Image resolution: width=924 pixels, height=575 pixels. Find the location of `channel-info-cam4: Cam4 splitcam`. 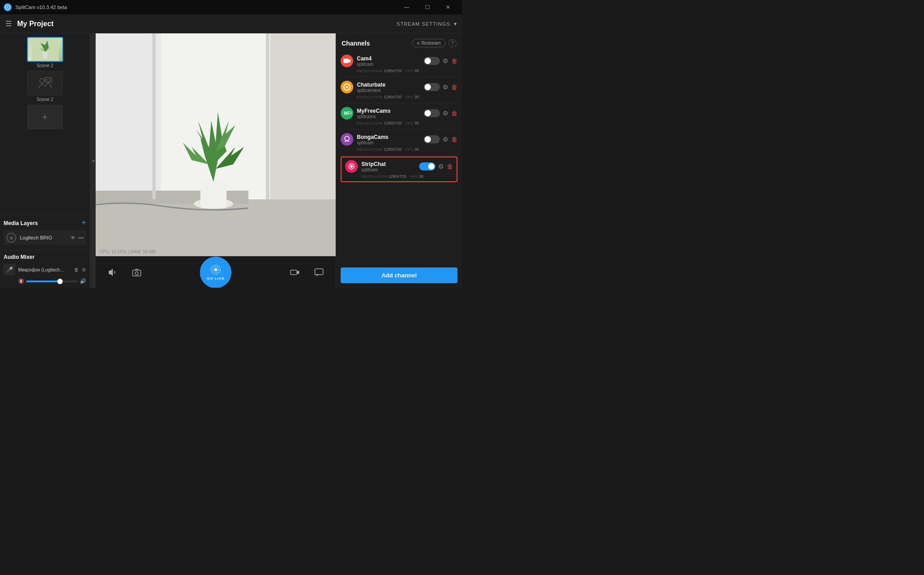

channel-info-cam4: Cam4 splitcam is located at coordinates (388, 61).